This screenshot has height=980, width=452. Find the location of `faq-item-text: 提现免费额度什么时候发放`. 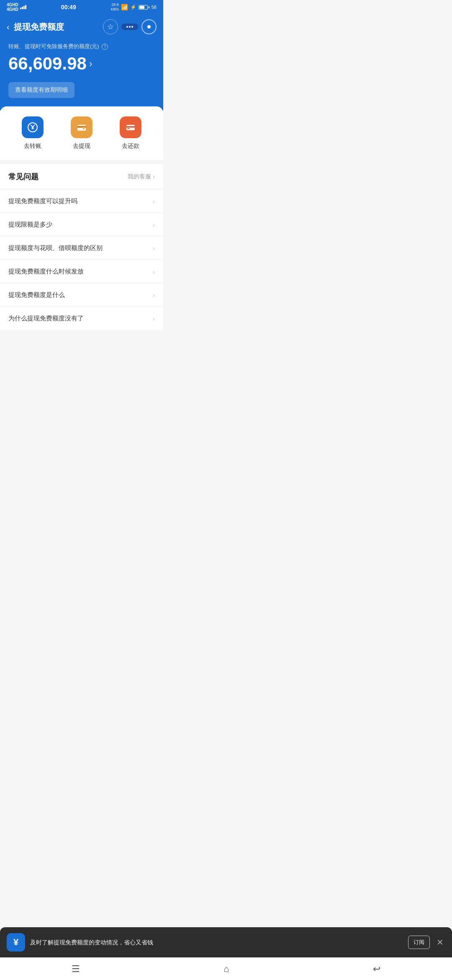

faq-item-text: 提现免费额度什么时候发放 is located at coordinates (46, 271).